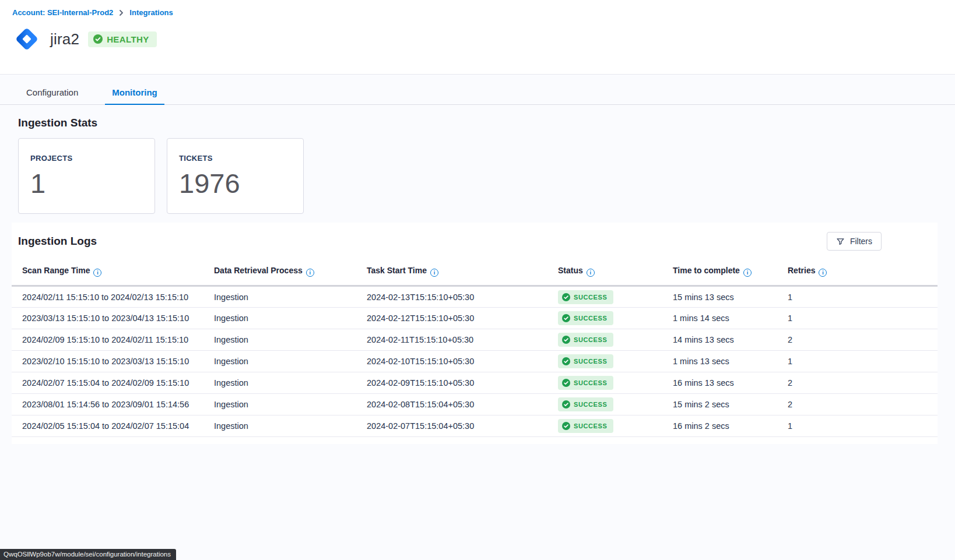 This screenshot has width=955, height=560. What do you see at coordinates (86, 176) in the screenshot?
I see `stat-card-projects: PROJECTS 1` at bounding box center [86, 176].